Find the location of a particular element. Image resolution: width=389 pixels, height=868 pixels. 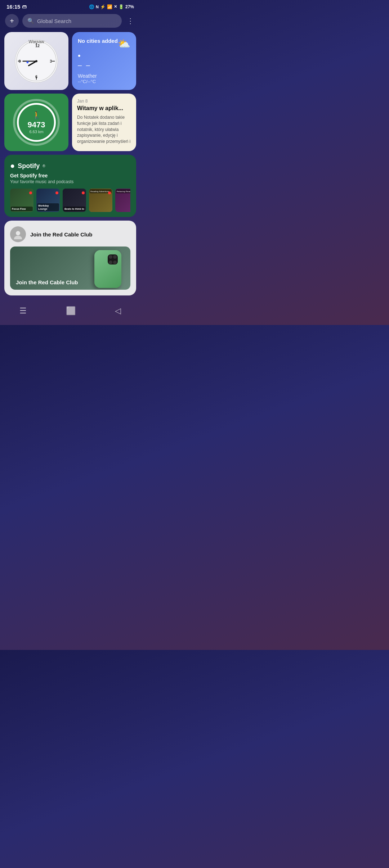

playlist-label-workday: Workday Lounge is located at coordinates (43, 207).